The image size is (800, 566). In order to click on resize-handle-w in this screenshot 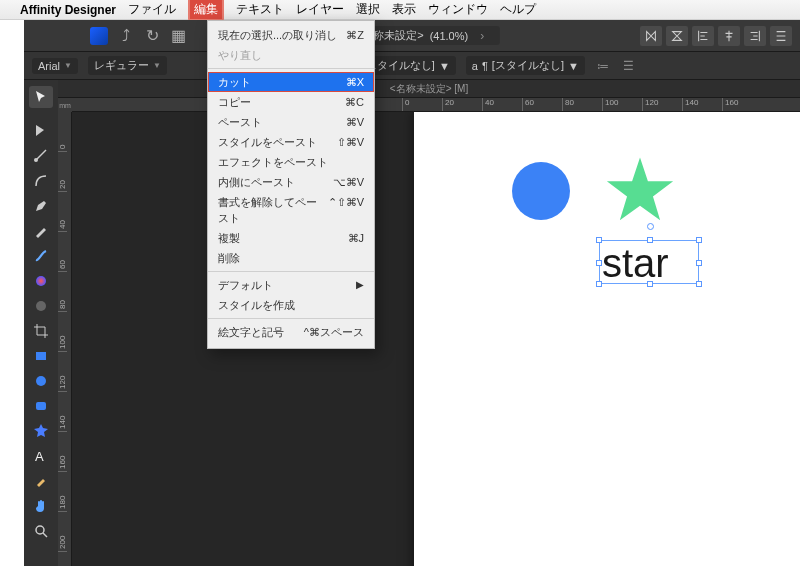, I will do `click(599, 263)`.